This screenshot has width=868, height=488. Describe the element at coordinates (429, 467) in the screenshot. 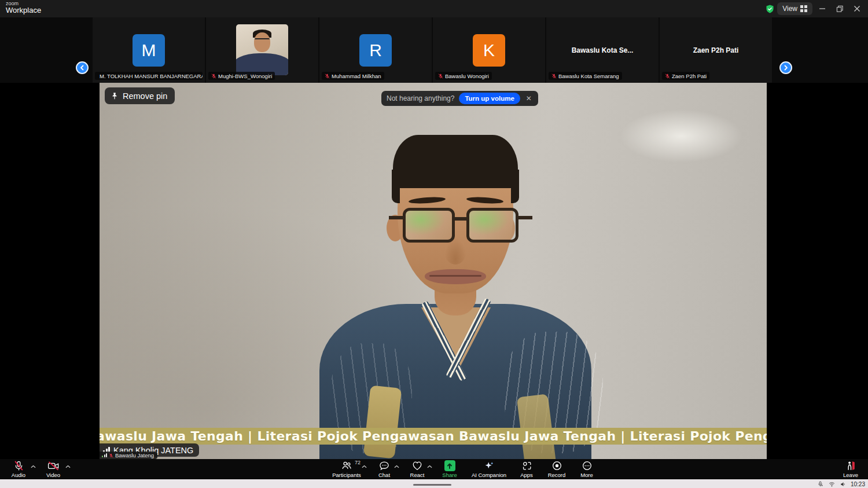

I see `react-options-caret` at that location.